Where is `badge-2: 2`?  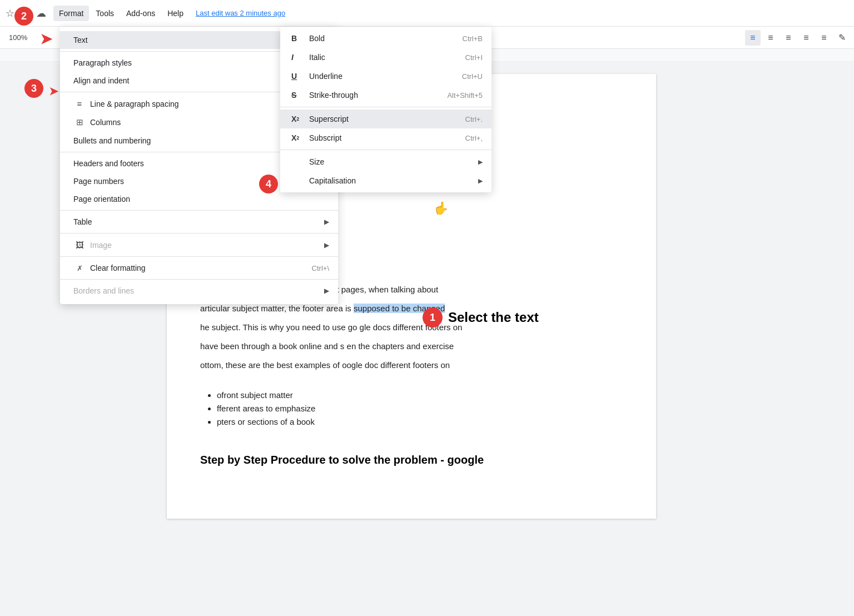 badge-2: 2 is located at coordinates (24, 16).